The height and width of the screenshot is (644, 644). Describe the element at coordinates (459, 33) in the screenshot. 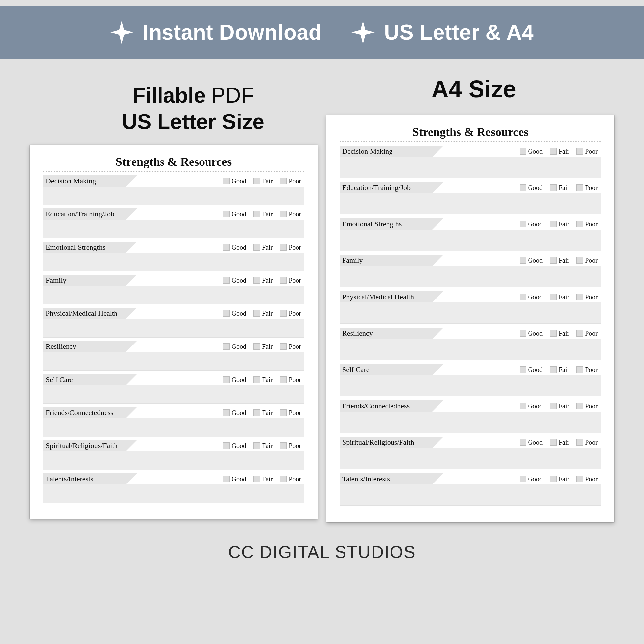

I see `banner-text: US Letter & A4` at that location.